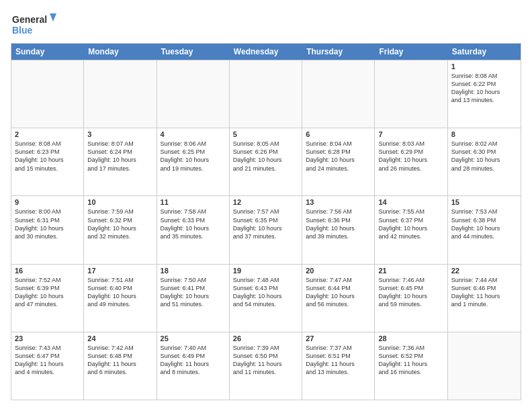 The height and width of the screenshot is (411, 532). I want to click on day-number: 7, so click(411, 134).